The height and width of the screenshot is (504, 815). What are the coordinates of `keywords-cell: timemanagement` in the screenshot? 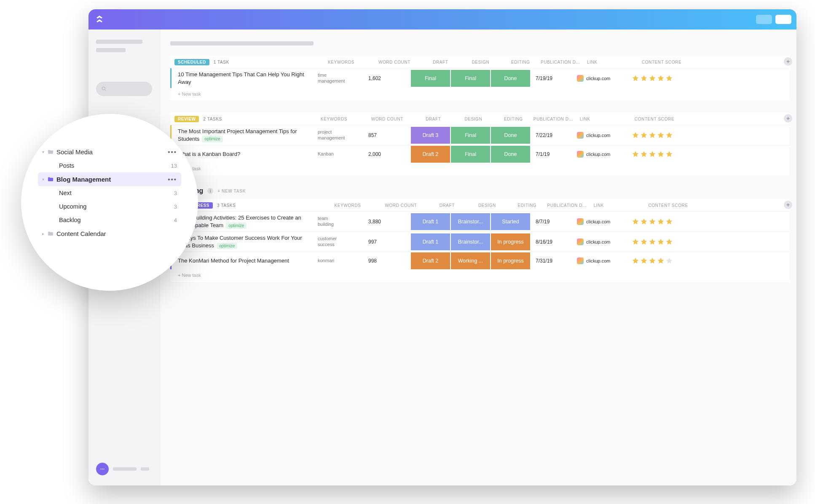 It's located at (343, 78).